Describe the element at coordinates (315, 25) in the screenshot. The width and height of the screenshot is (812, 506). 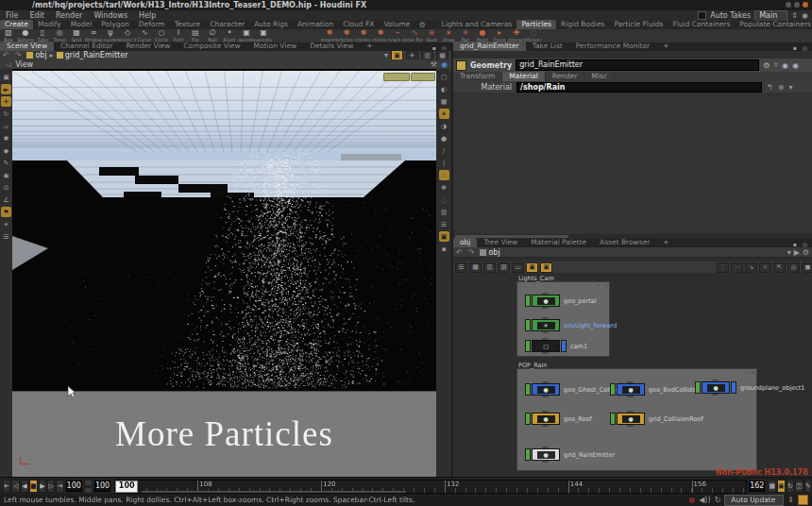
I see `shelf-tab-animation: Animation` at that location.